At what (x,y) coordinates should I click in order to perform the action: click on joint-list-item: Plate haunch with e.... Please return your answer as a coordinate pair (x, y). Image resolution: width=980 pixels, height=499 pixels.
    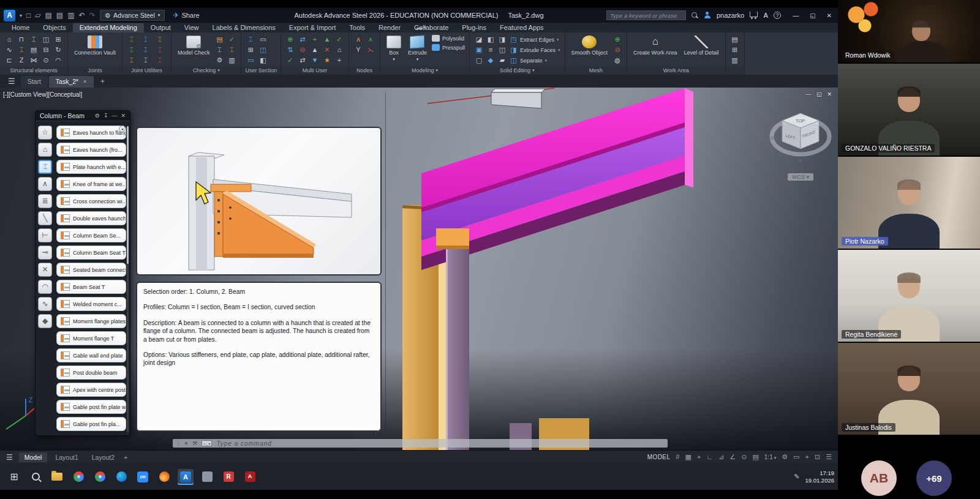
    Looking at the image, I should click on (91, 167).